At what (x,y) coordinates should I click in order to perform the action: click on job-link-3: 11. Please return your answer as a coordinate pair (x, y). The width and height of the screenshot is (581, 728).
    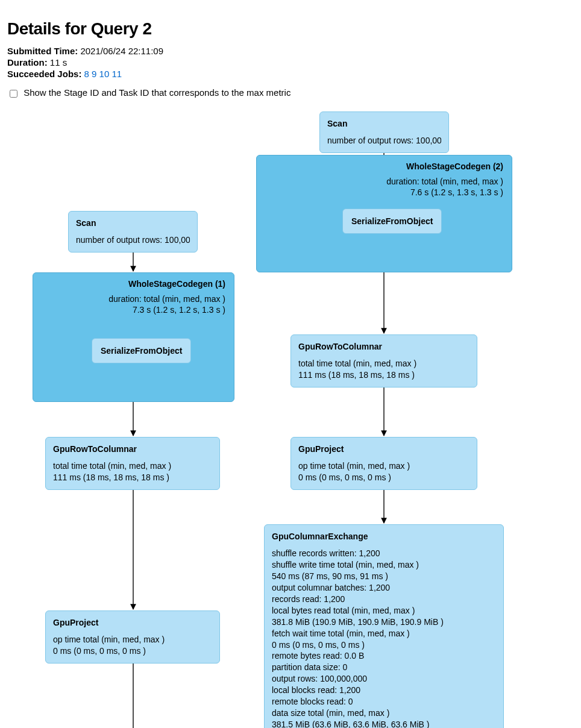
    Looking at the image, I should click on (117, 74).